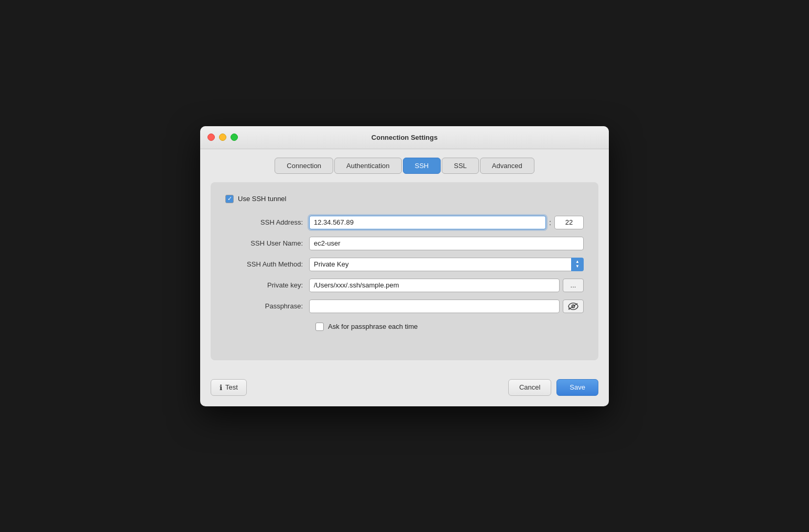 The height and width of the screenshot is (532, 809). Describe the element at coordinates (404, 273) in the screenshot. I see `form-fields: SSH Address: : SSH User Name:` at that location.